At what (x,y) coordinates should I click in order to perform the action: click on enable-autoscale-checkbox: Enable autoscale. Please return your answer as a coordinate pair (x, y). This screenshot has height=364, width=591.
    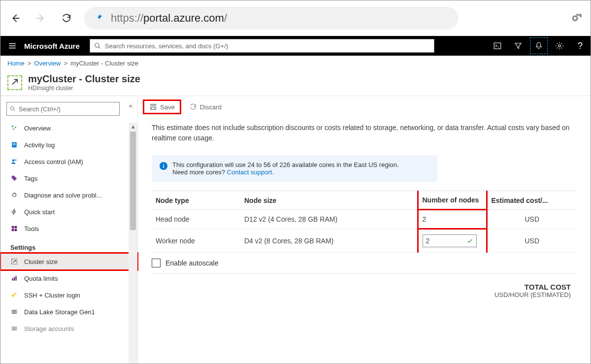
    Looking at the image, I should click on (364, 263).